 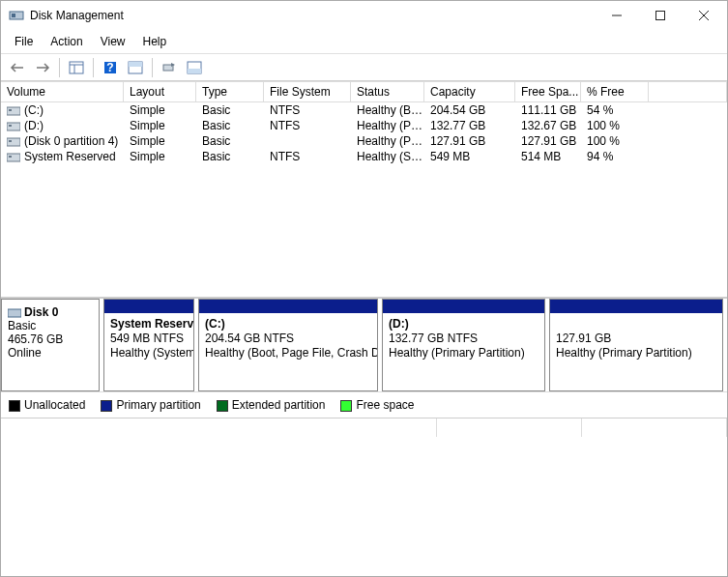 I want to click on volume-capacity: 127.91 GB, so click(x=470, y=141).